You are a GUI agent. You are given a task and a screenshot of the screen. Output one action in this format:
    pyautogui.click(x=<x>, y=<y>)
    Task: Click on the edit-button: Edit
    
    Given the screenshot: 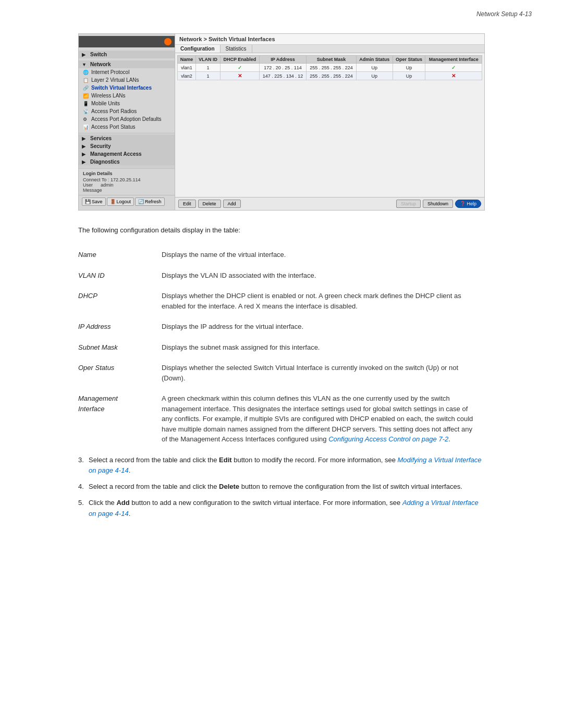 What is the action you would take?
    pyautogui.click(x=187, y=204)
    